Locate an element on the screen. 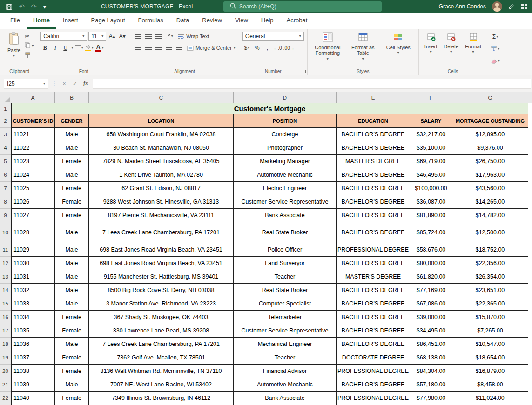  cell-D7: Electric Engineer is located at coordinates (285, 189).